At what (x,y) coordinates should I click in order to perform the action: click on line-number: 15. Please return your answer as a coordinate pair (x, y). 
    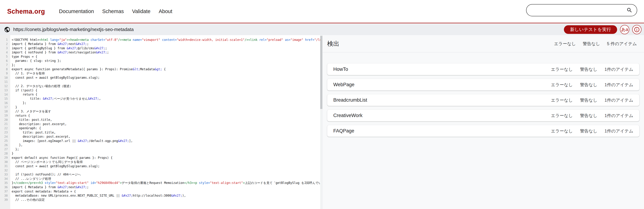
    Looking at the image, I should click on (5, 99).